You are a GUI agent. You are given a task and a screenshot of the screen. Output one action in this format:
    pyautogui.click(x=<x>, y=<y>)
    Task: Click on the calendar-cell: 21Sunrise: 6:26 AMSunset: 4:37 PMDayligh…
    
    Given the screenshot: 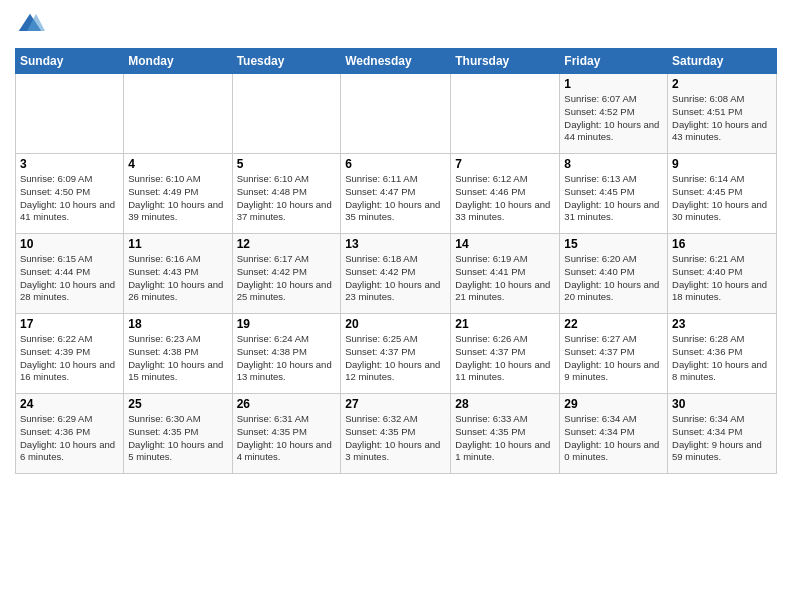 What is the action you would take?
    pyautogui.click(x=506, y=354)
    